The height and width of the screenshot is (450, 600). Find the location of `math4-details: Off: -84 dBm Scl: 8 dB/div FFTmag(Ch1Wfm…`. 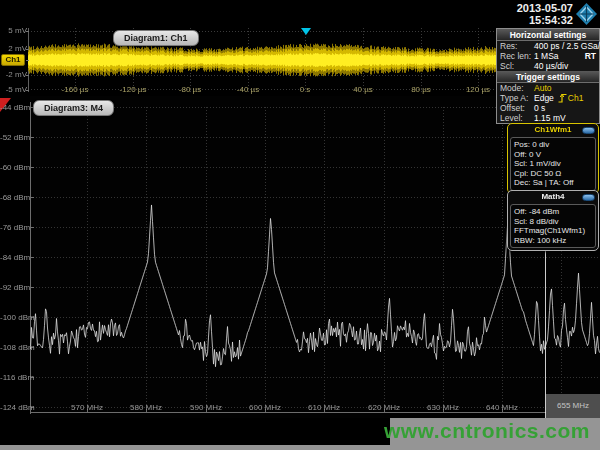

math4-details: Off: -84 dBm Scl: 8 dB/div FFTmag(Ch1Wfm… is located at coordinates (553, 226).